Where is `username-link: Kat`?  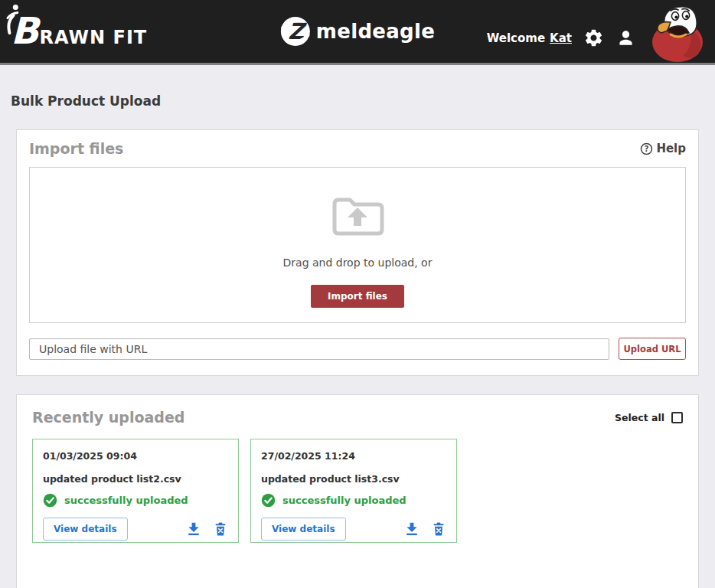 username-link: Kat is located at coordinates (560, 38).